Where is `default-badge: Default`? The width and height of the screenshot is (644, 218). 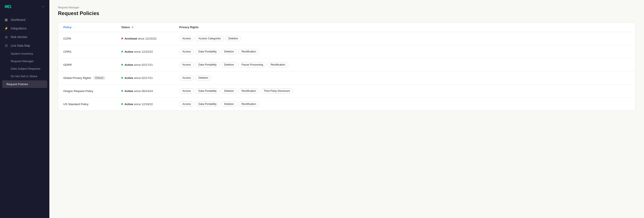
default-badge: Default is located at coordinates (99, 78).